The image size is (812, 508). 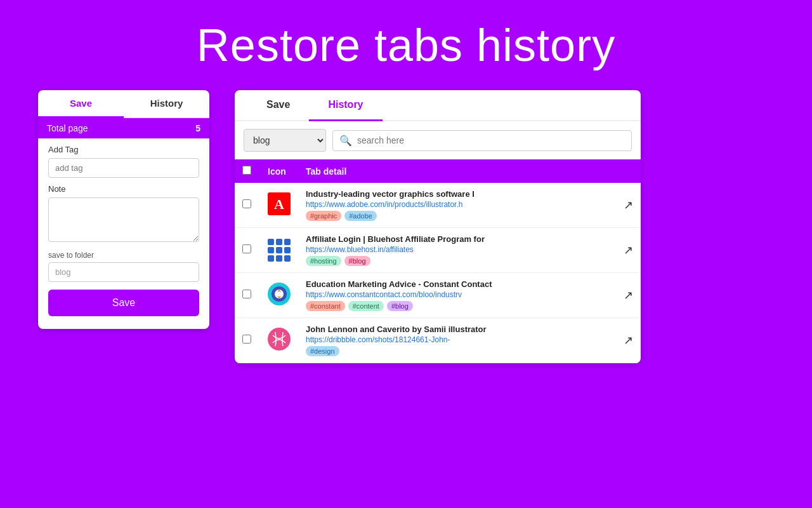 I want to click on search-box: 🔍, so click(x=482, y=141).